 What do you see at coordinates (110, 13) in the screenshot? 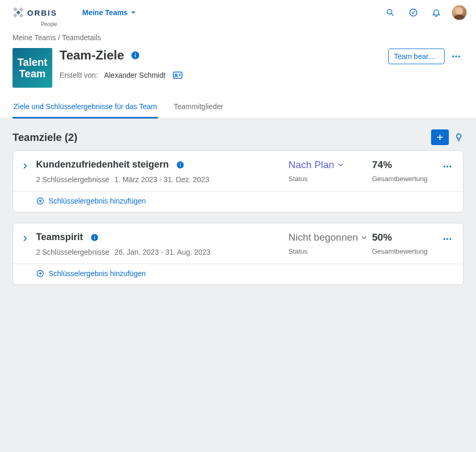
I see `nav-my-teams-dropdown: Meine Teams` at bounding box center [110, 13].